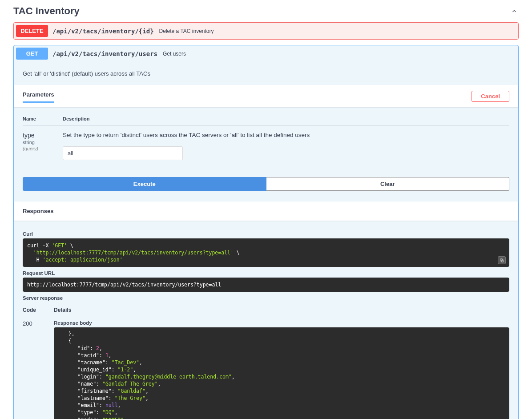  Describe the element at coordinates (123, 153) in the screenshot. I see `param-input-type` at that location.